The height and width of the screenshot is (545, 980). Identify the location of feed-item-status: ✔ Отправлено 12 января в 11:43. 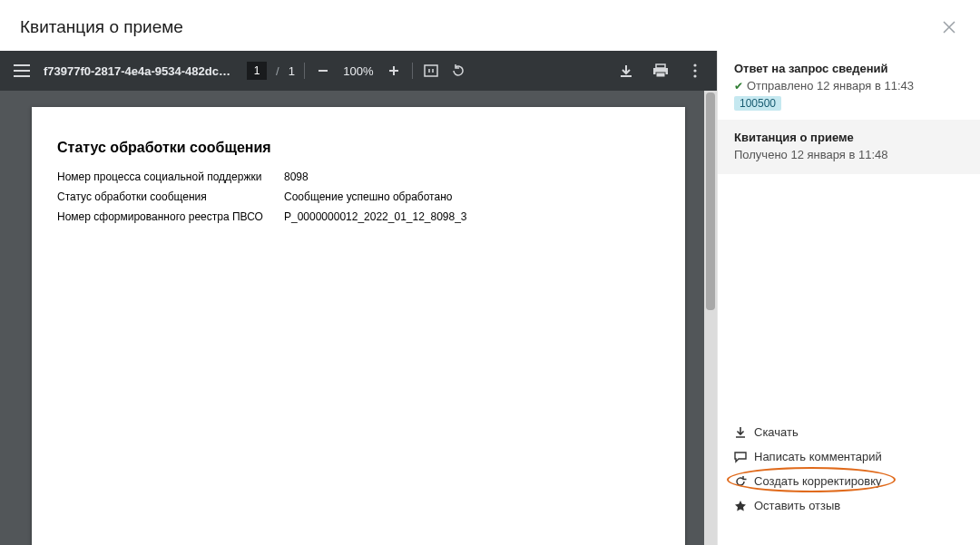
(849, 85).